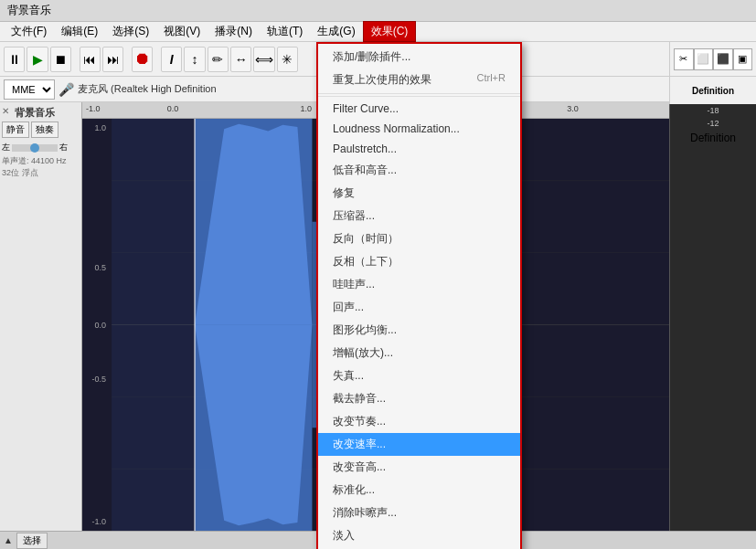  Describe the element at coordinates (419, 239) in the screenshot. I see `reverse-time-item: 反向（时间）` at that location.